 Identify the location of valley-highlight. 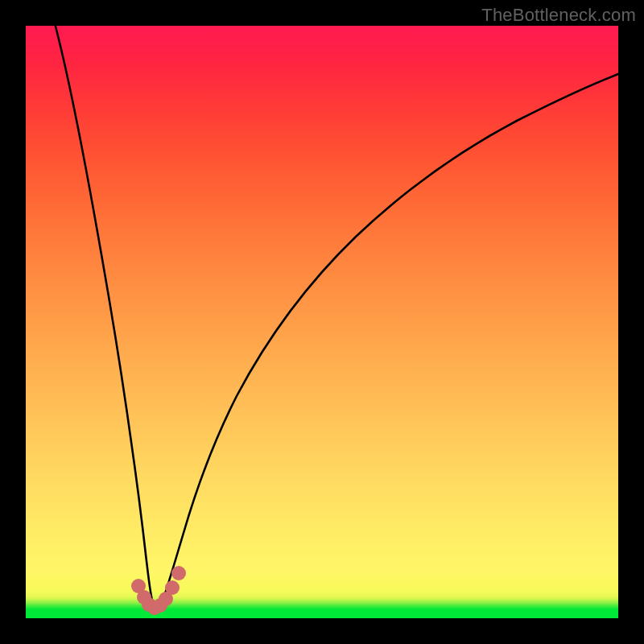
(159, 591).